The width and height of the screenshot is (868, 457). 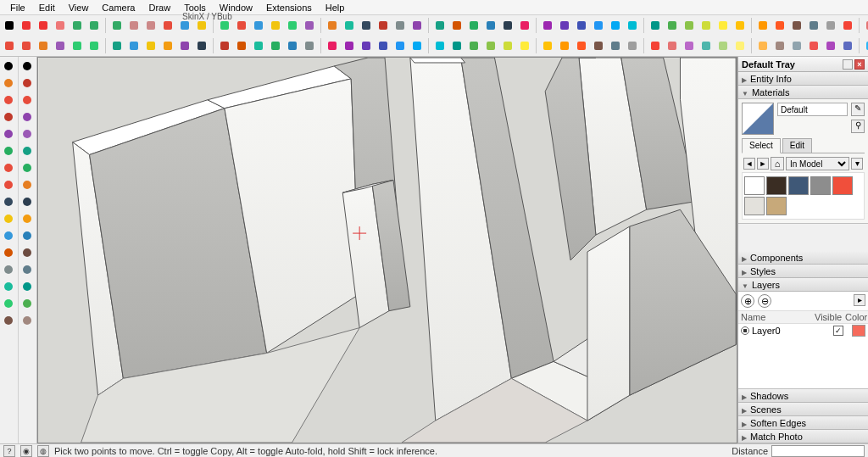 What do you see at coordinates (848, 64) in the screenshot?
I see `tray-pin-icon` at bounding box center [848, 64].